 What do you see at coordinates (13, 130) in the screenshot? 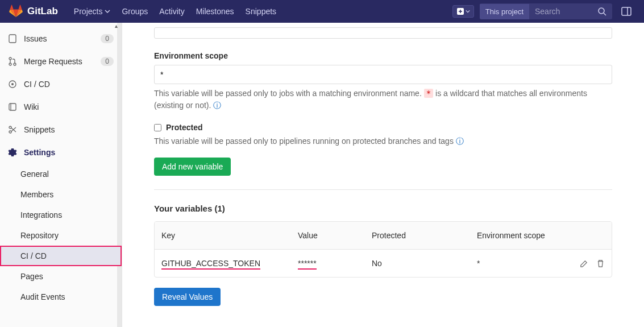
I see `scissors-icon` at bounding box center [13, 130].